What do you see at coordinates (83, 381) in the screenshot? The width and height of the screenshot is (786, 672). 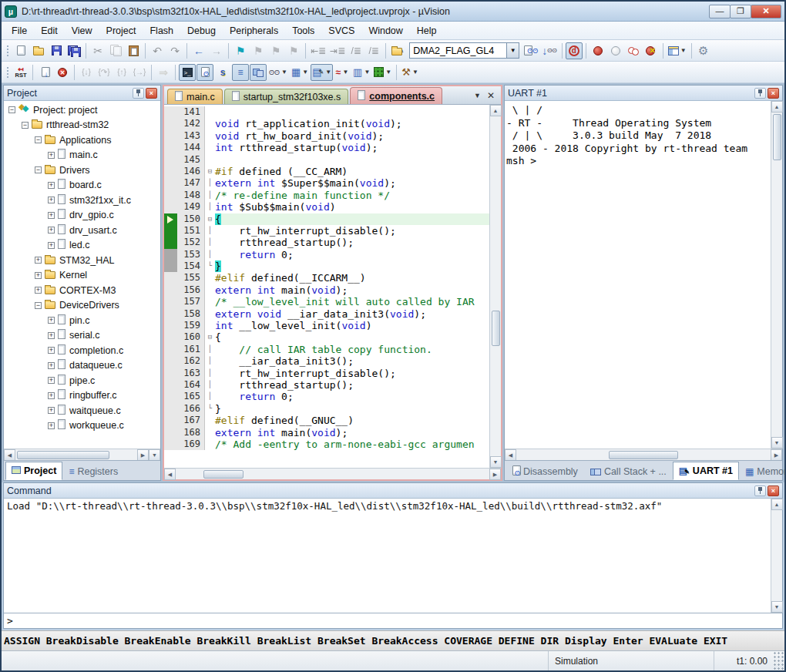 I see `tree-item-pipe-c: +pipe.c` at bounding box center [83, 381].